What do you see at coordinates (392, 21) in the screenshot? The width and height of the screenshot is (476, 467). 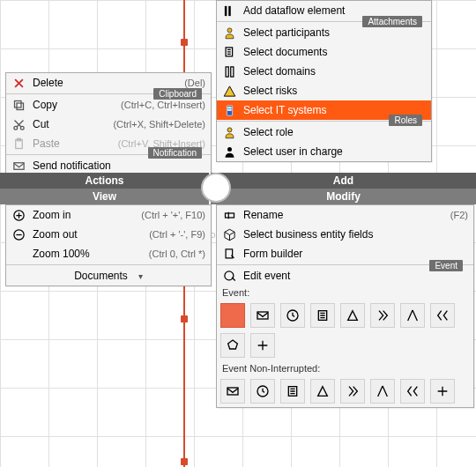 I see `section-attachments: Attachments` at bounding box center [392, 21].